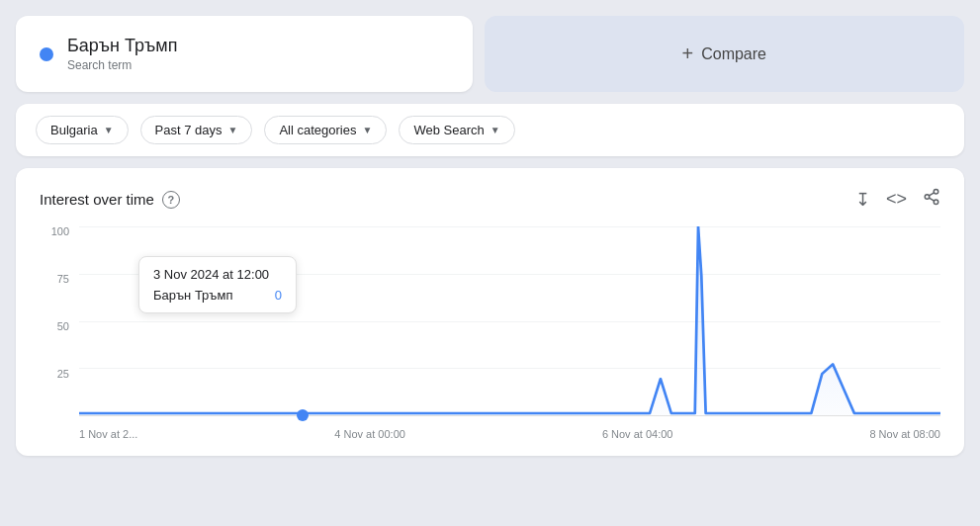  Describe the element at coordinates (303, 415) in the screenshot. I see `scrubber-dot` at that location.